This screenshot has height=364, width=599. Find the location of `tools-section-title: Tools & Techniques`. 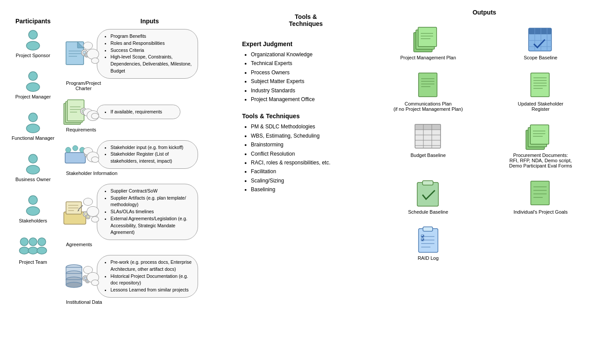

tools-section-title: Tools & Techniques is located at coordinates (306, 116).